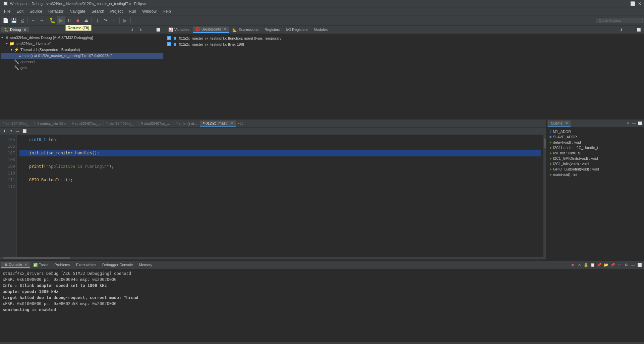 The height and width of the screenshot is (344, 644). I want to click on console-open-btn: 📂, so click(606, 265).